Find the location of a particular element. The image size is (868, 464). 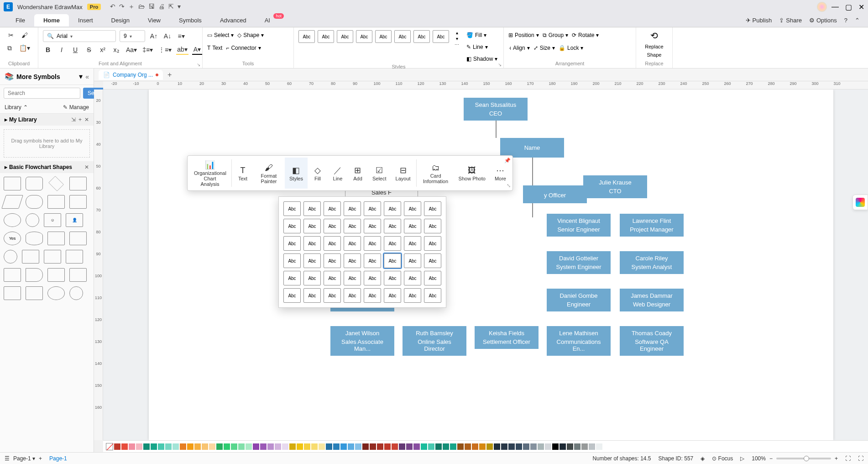

org-card: Carole Riley System Analyst is located at coordinates (652, 263).